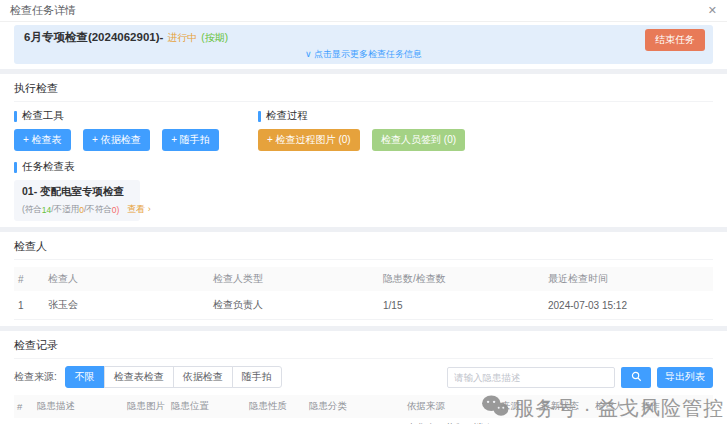  Describe the element at coordinates (94, 38) in the screenshot. I see `task-name: 6月专项检查(2024062901)-` at that location.